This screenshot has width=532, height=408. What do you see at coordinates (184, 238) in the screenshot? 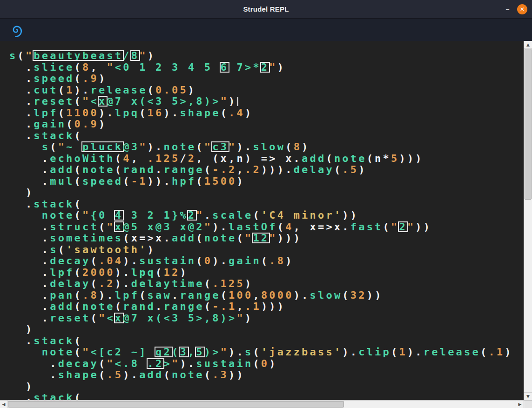
I see `code-token: add` at bounding box center [184, 238].